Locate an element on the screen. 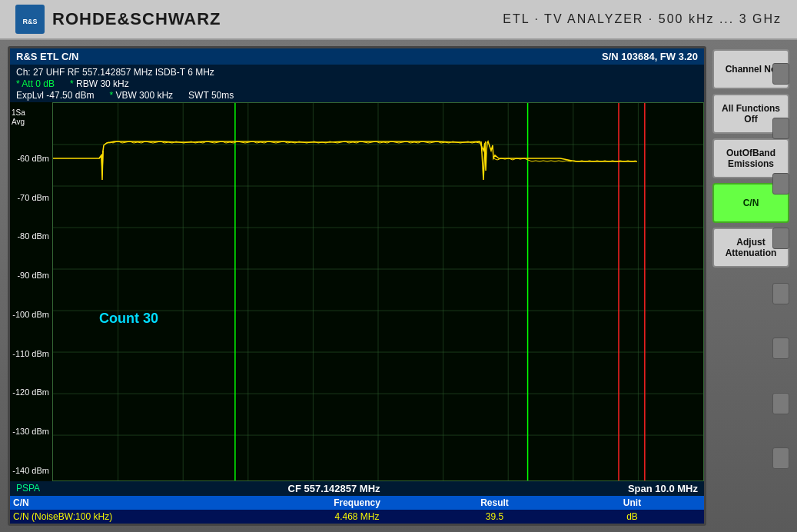  y-label-130: -130 dBm is located at coordinates (31, 432).